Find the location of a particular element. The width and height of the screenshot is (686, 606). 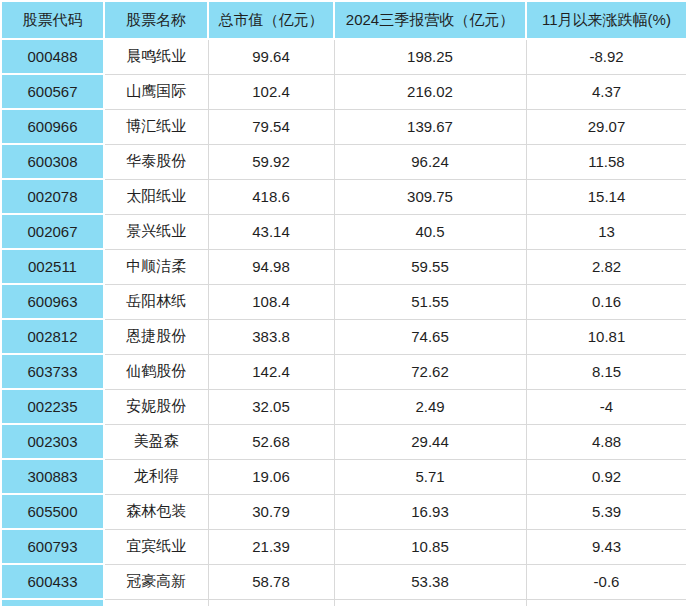

stock-code-cell: 002812 is located at coordinates (52, 336).